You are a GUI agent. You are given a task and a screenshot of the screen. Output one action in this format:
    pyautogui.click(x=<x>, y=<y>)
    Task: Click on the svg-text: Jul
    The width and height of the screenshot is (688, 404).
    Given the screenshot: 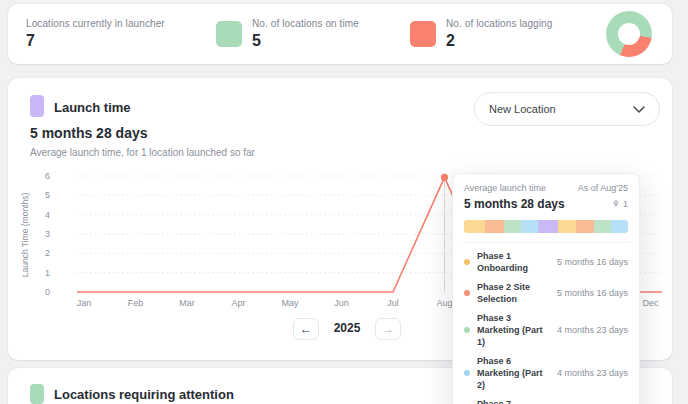 What is the action you would take?
    pyautogui.click(x=393, y=303)
    